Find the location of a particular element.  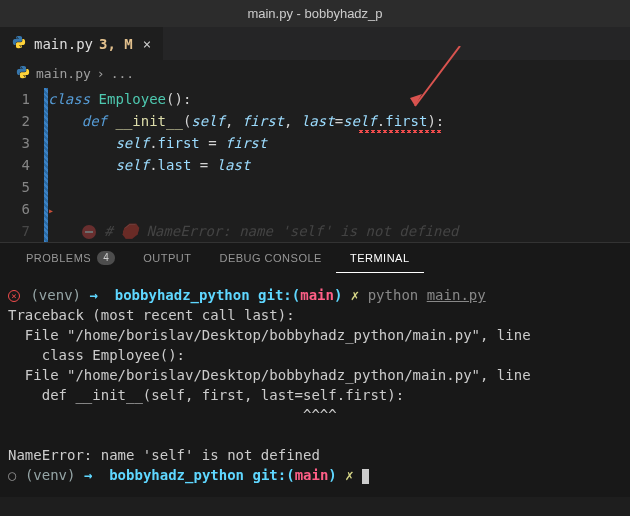

panel-tabs: PROBLEMS 4 OUTPUT DEBUG CONSOLE TERMINAL is located at coordinates (315, 258).